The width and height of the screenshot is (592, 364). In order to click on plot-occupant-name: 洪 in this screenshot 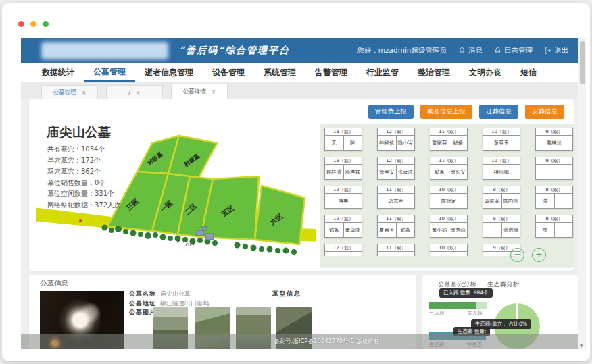, I will do `click(545, 201)`.